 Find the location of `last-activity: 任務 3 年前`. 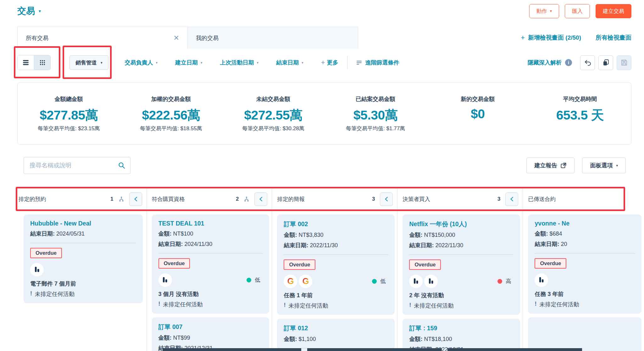

last-activity: 任務 3 年前 is located at coordinates (585, 294).